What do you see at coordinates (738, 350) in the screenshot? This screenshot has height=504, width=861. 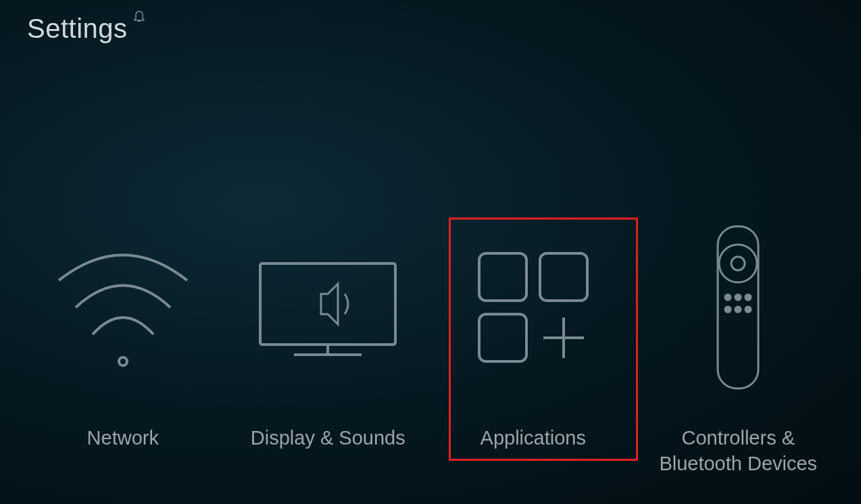 I see `settings-item-controllers: Controllers & Bluetooth Devices` at bounding box center [738, 350].